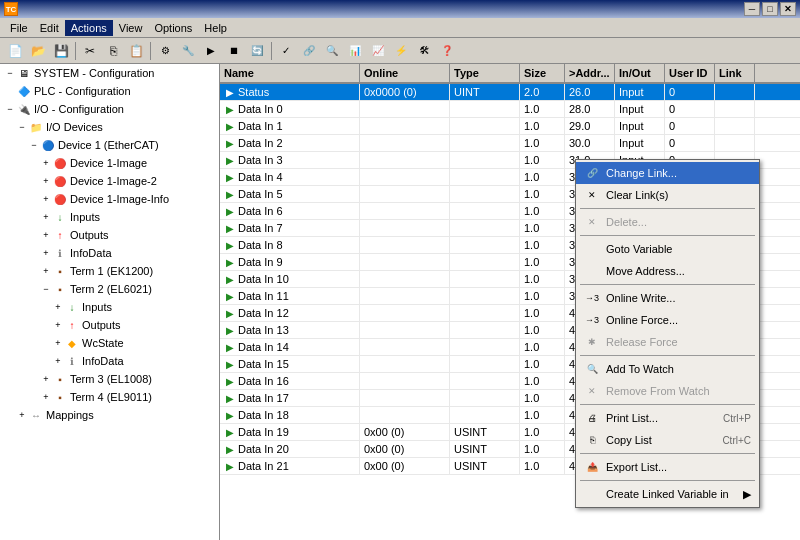 Image resolution: width=800 pixels, height=540 pixels. What do you see at coordinates (38, 51) in the screenshot?
I see `open-button: 📂` at bounding box center [38, 51].